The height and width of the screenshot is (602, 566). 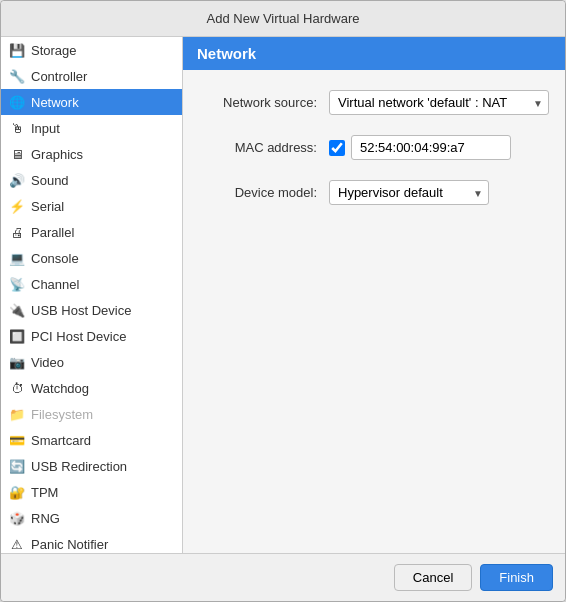 I want to click on sidebar-item-label-panic-notifier: Panic Notifier, so click(x=70, y=544).